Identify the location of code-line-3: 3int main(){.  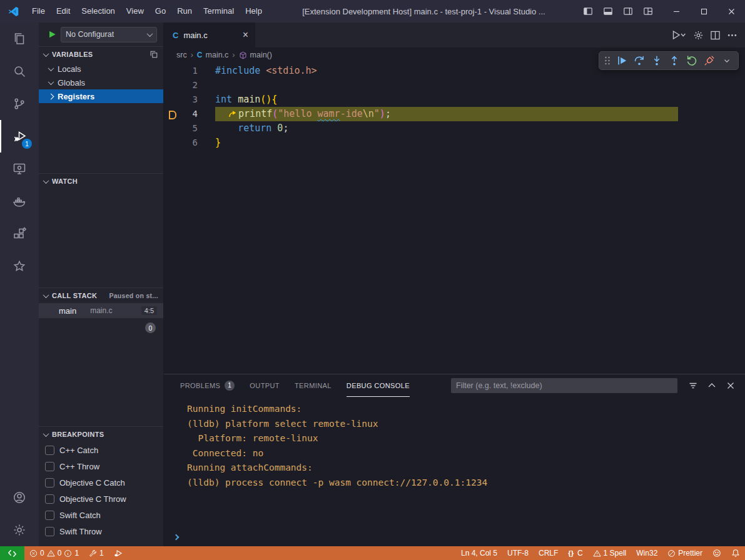
(454, 100).